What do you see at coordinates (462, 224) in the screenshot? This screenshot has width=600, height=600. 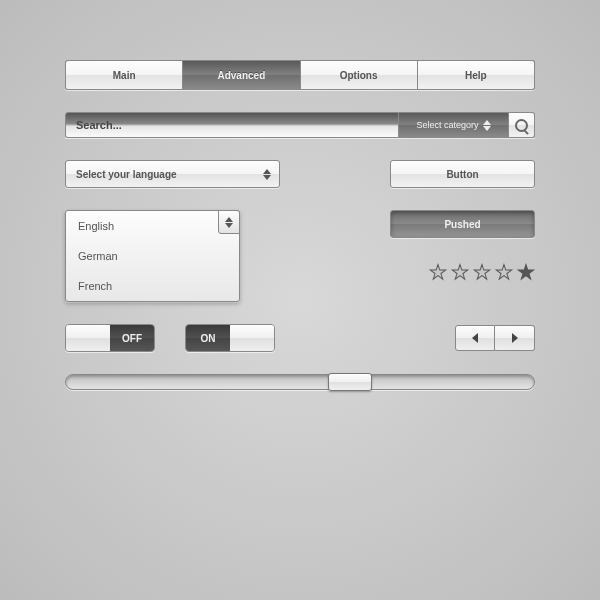 I see `button-pushed: Pushed` at bounding box center [462, 224].